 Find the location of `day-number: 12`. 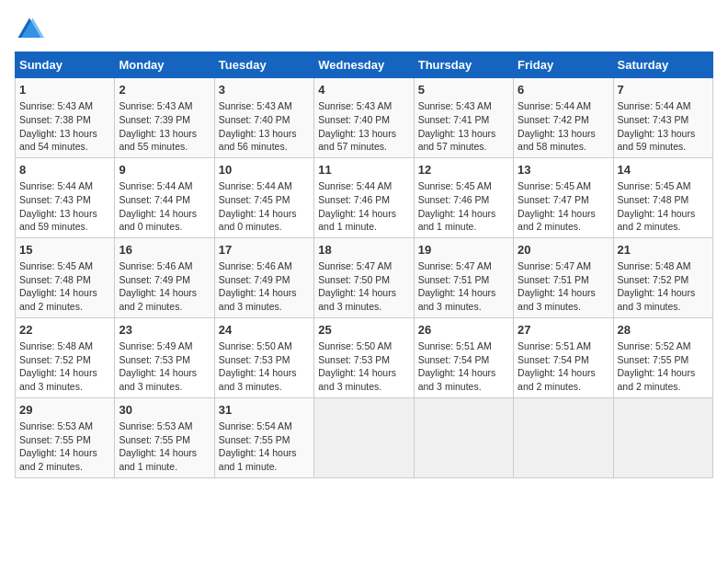

day-number: 12 is located at coordinates (463, 170).